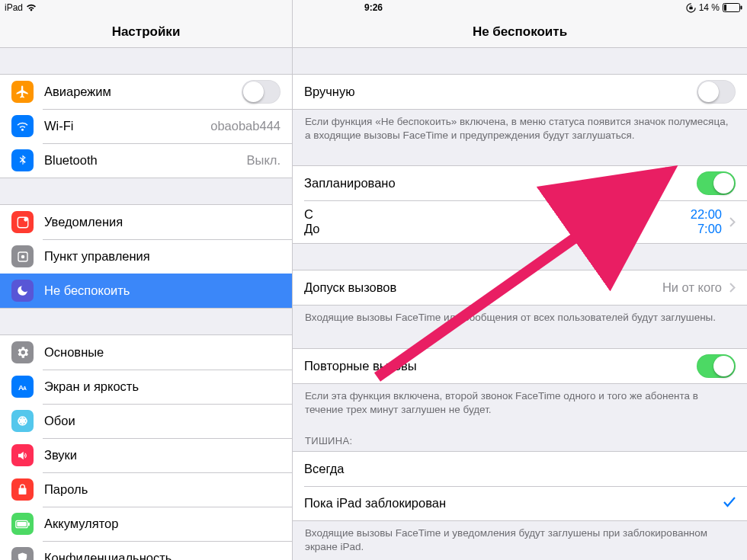 Image resolution: width=747 pixels, height=560 pixels. What do you see at coordinates (520, 469) in the screenshot?
I see `silence-always-row: Всегда` at bounding box center [520, 469].